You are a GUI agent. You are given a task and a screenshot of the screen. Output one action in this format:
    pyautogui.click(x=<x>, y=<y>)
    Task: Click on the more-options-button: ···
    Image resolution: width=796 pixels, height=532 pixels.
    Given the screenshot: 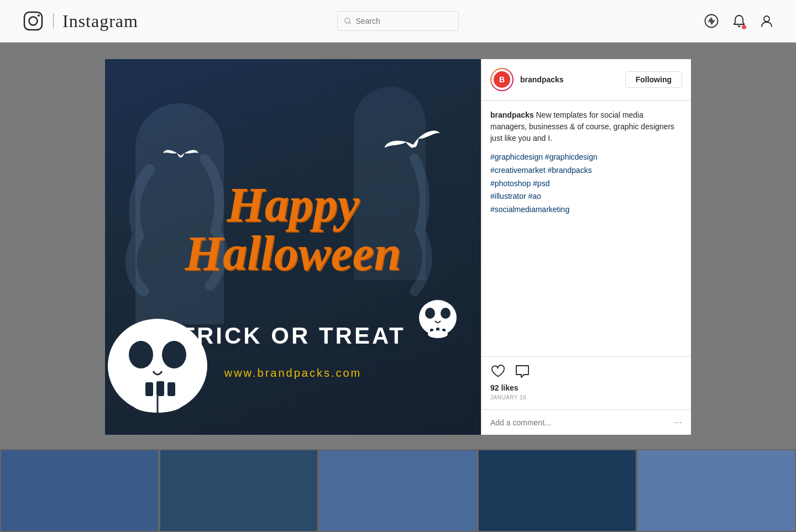 What is the action you would take?
    pyautogui.click(x=678, y=422)
    